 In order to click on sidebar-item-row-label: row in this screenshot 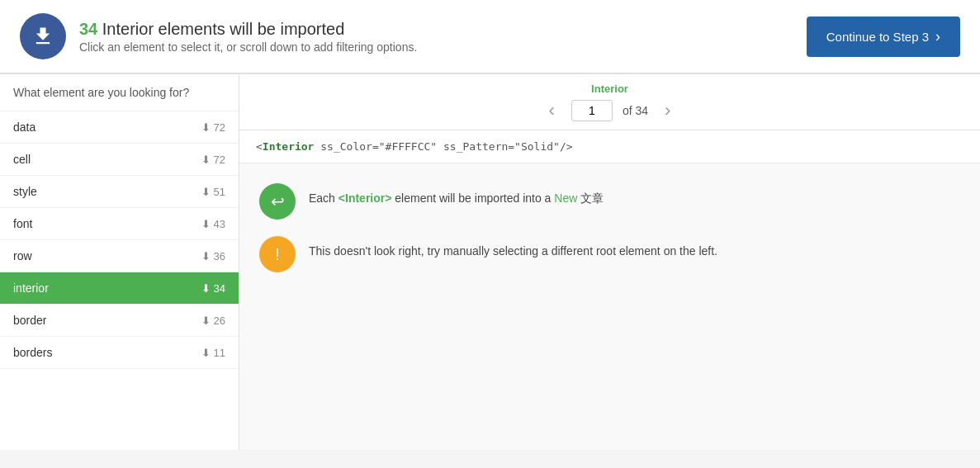, I will do `click(23, 256)`.